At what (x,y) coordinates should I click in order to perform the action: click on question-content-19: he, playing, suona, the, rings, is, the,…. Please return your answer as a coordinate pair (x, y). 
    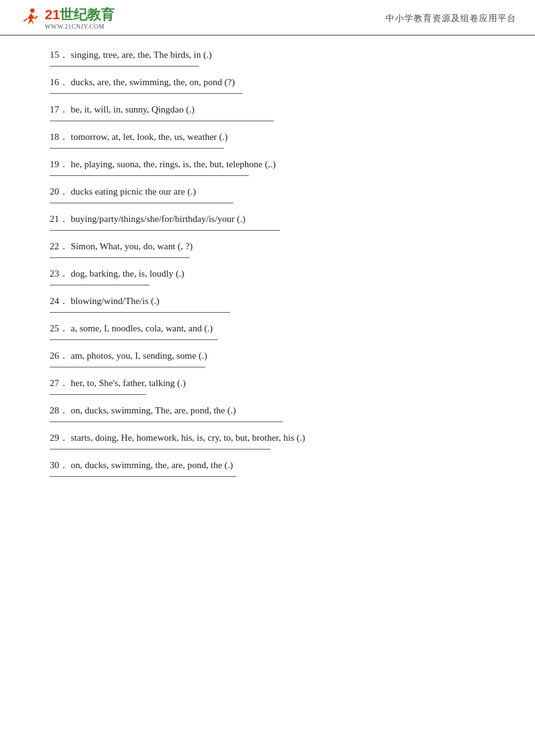
    Looking at the image, I should click on (174, 164).